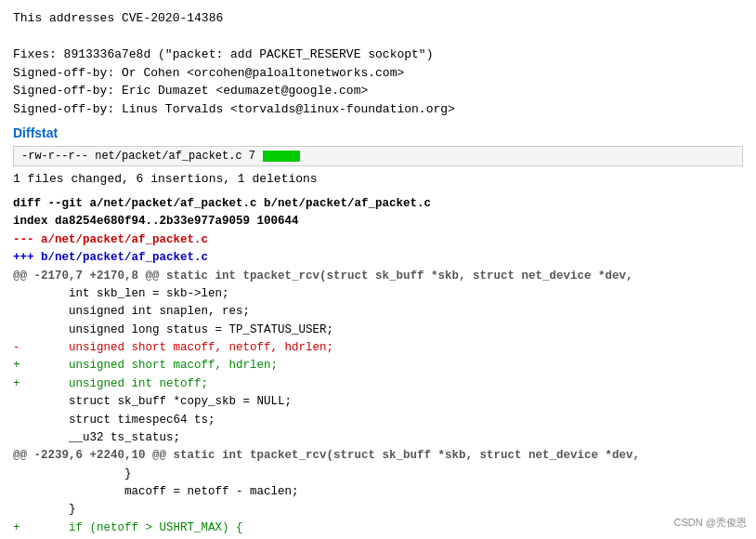 The width and height of the screenshot is (756, 539). I want to click on intro-line1: This addresses CVE-2020-14386, so click(378, 19).